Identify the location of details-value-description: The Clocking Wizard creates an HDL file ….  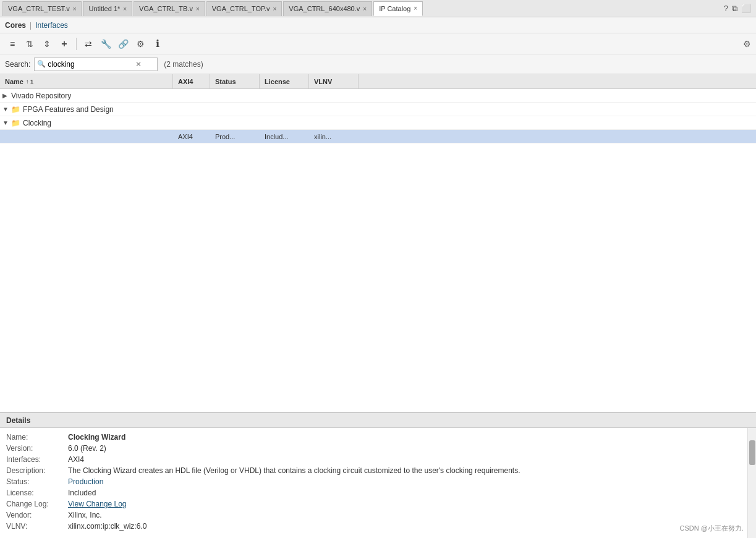
(294, 471).